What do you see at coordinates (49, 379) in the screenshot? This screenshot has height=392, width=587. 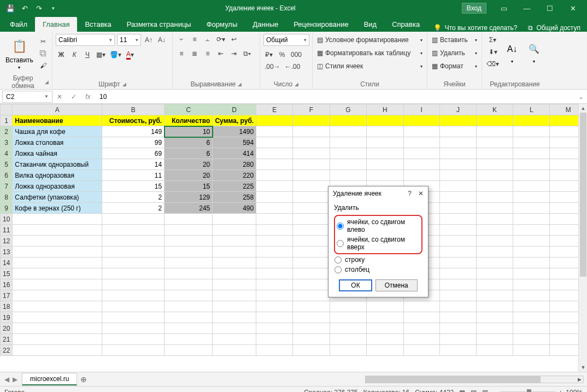 I see `sheet-tab: microexcel.ru` at bounding box center [49, 379].